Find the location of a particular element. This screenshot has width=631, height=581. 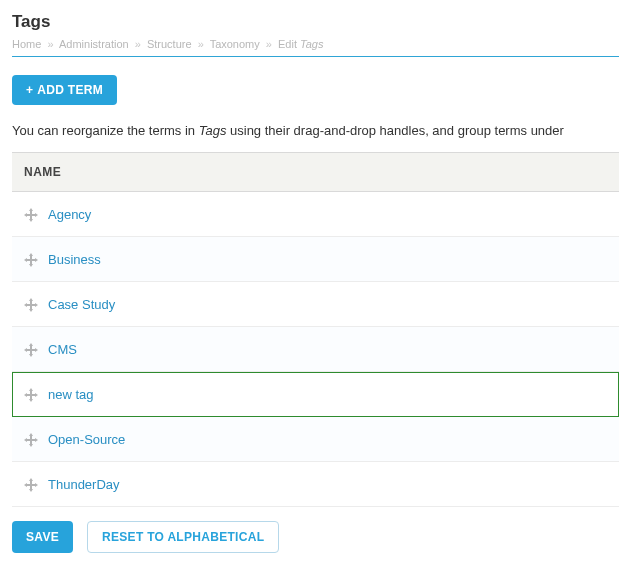

breadcrumb-link: Home is located at coordinates (26, 44).